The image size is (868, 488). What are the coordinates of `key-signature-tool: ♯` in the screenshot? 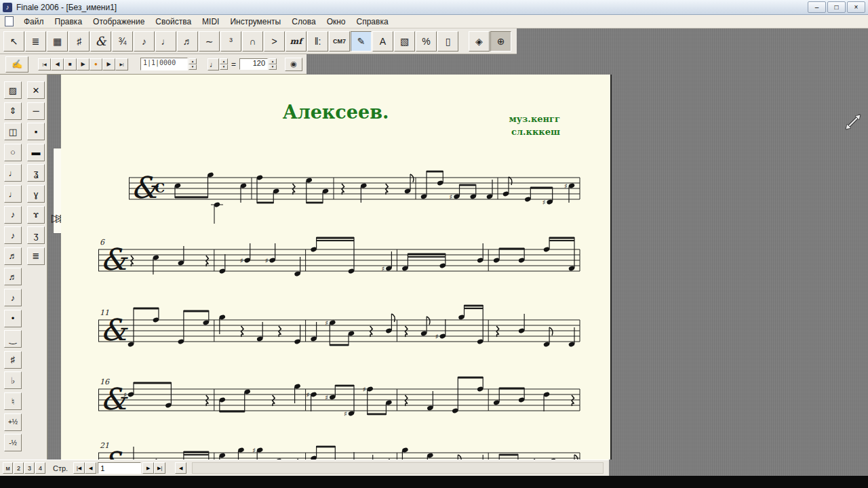 It's located at (79, 41).